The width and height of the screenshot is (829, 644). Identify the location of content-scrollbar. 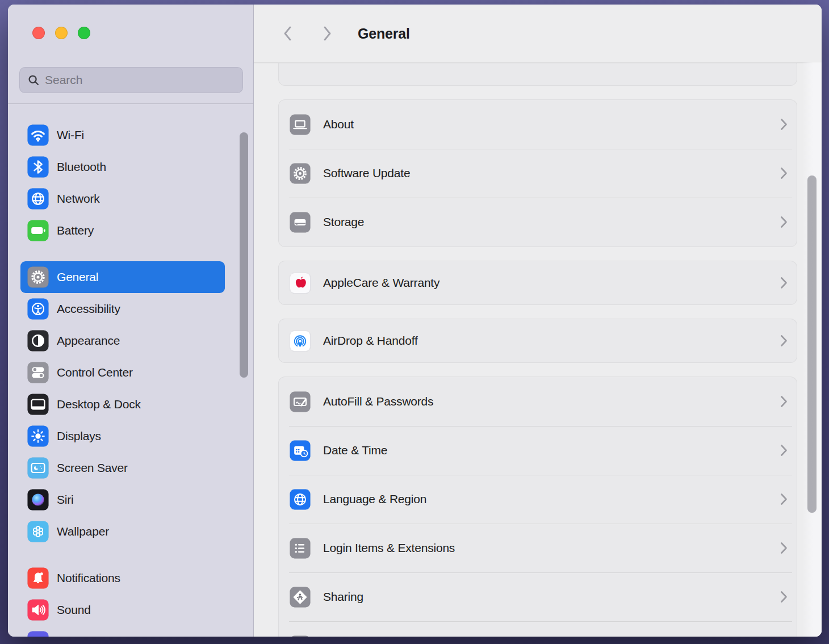
(812, 344).